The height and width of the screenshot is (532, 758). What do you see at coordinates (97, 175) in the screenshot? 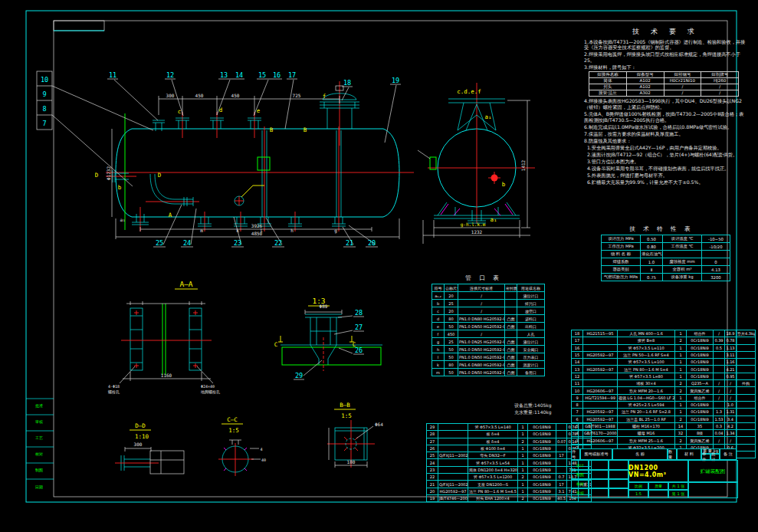
I see `cut-marker-d1: D` at bounding box center [97, 175].